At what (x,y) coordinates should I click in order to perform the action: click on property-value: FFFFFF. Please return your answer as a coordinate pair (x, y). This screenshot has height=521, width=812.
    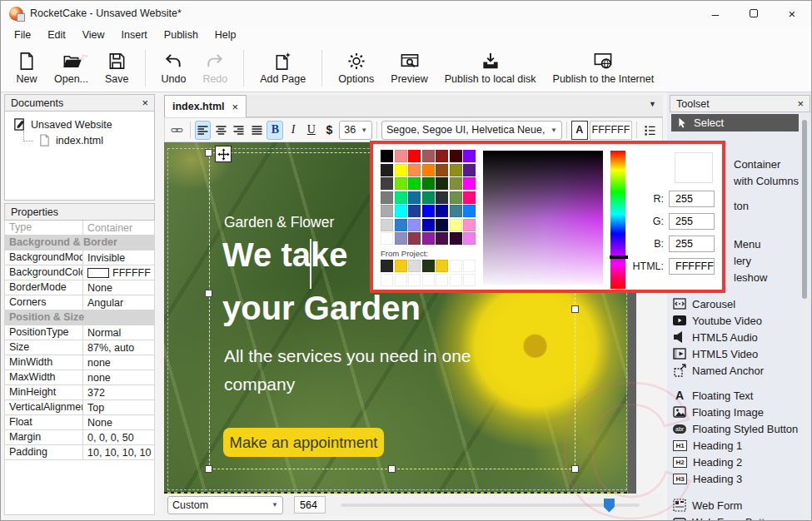
    Looking at the image, I should click on (118, 273).